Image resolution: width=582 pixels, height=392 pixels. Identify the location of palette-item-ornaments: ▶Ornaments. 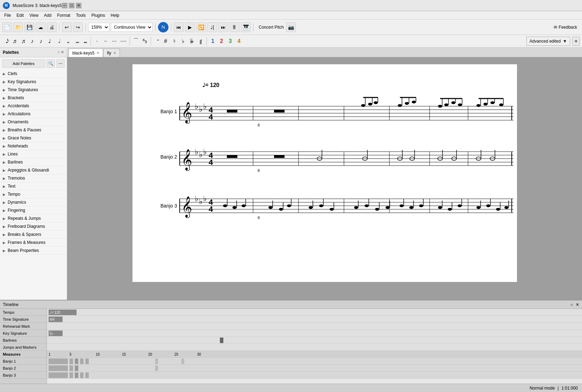
(34, 122).